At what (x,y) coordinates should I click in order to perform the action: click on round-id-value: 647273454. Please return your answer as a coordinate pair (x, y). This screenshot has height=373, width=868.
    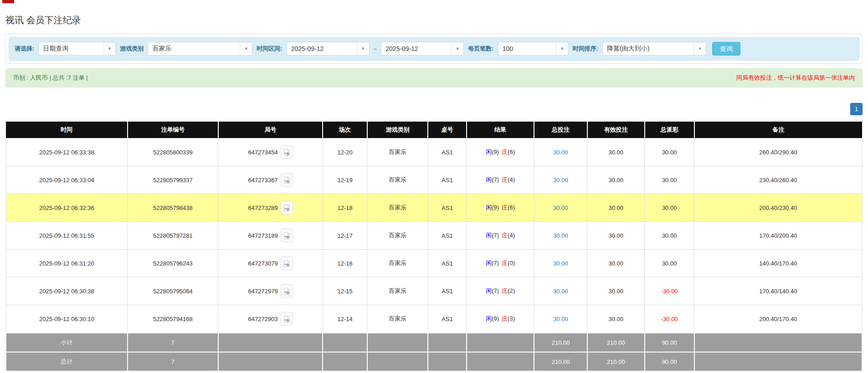
    Looking at the image, I should click on (263, 152).